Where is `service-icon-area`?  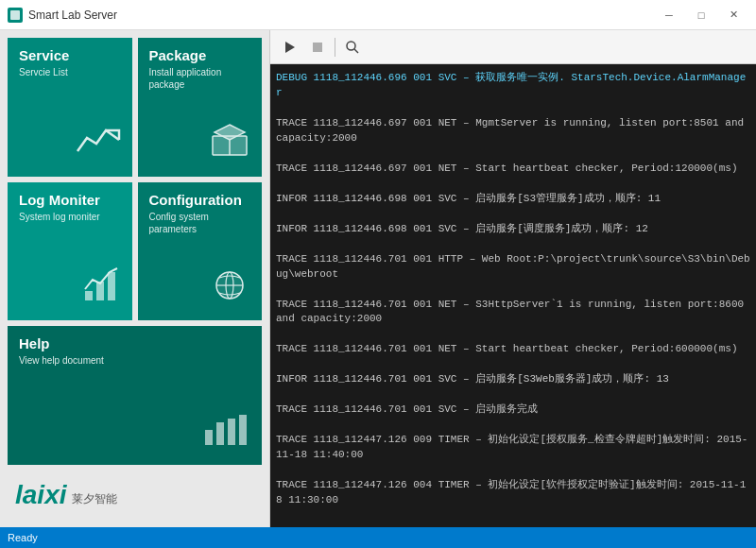 service-icon-area is located at coordinates (70, 123).